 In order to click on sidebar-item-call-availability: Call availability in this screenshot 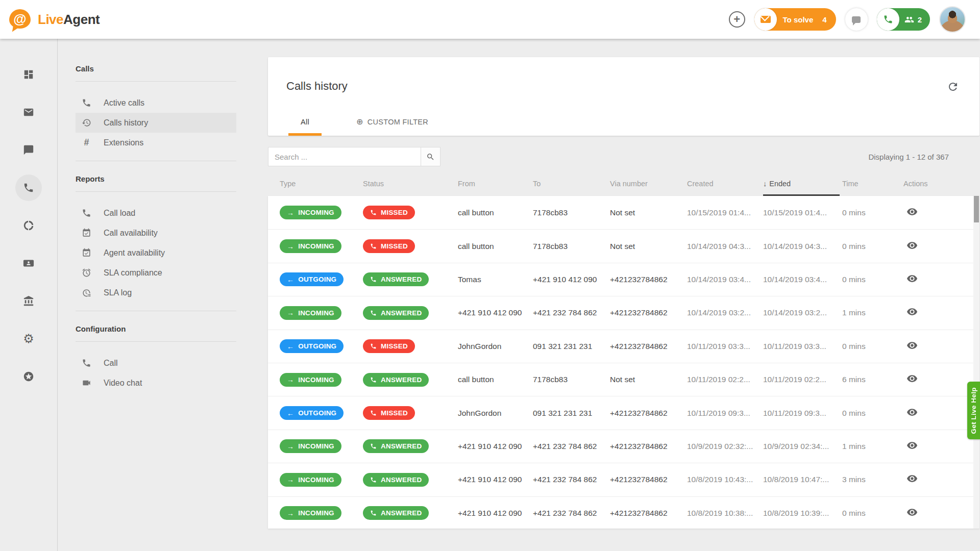, I will do `click(156, 233)`.